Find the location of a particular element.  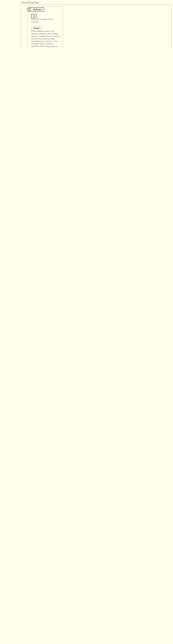

attr-desc-1: If the property value is not defined, sp… is located at coordinates (46, 39).